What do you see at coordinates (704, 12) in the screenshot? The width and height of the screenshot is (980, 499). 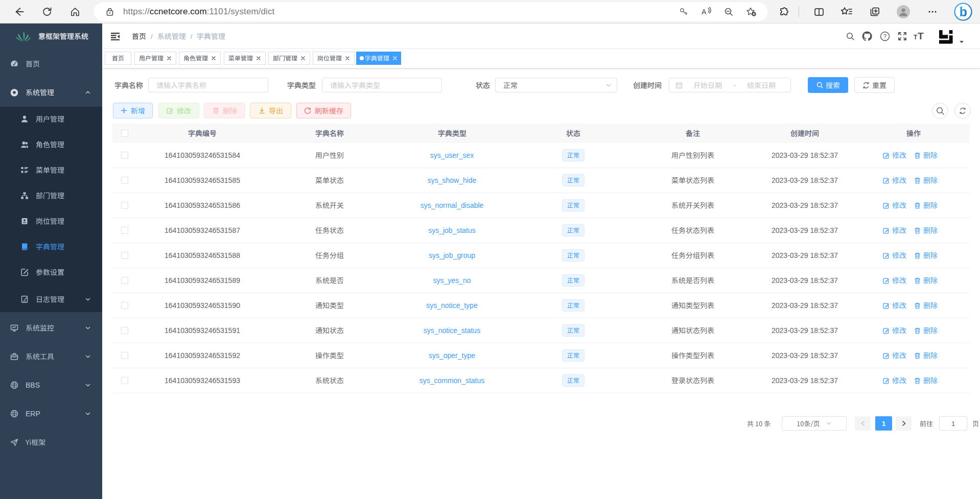 I see `svg-text: A` at bounding box center [704, 12].